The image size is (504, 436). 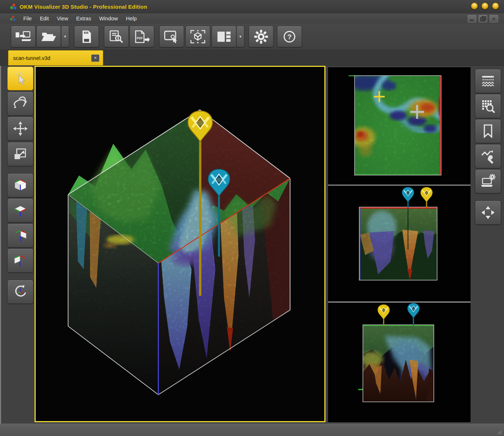 What do you see at coordinates (488, 213) in the screenshot?
I see `navigate-button` at bounding box center [488, 213].